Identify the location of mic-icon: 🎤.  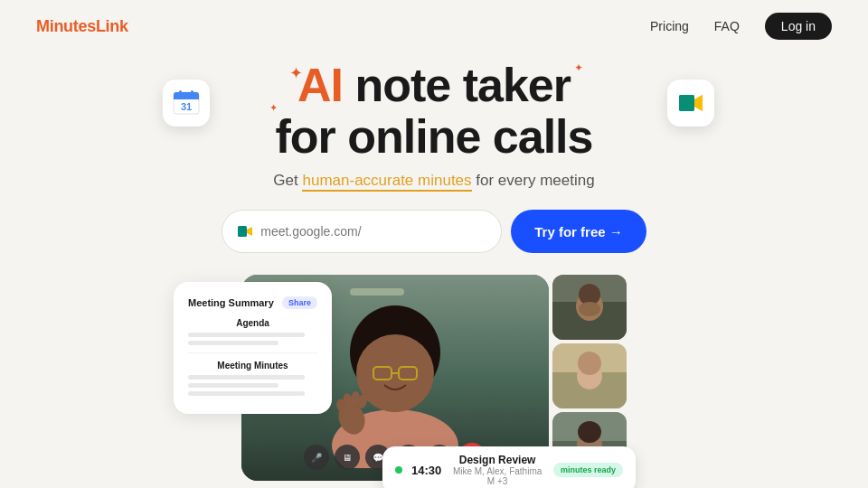
(316, 457).